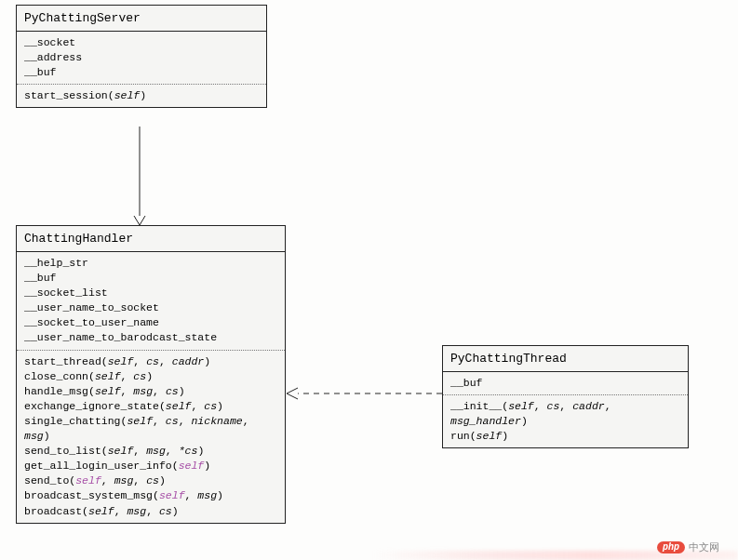  I want to click on attribute: __help_str, so click(151, 263).